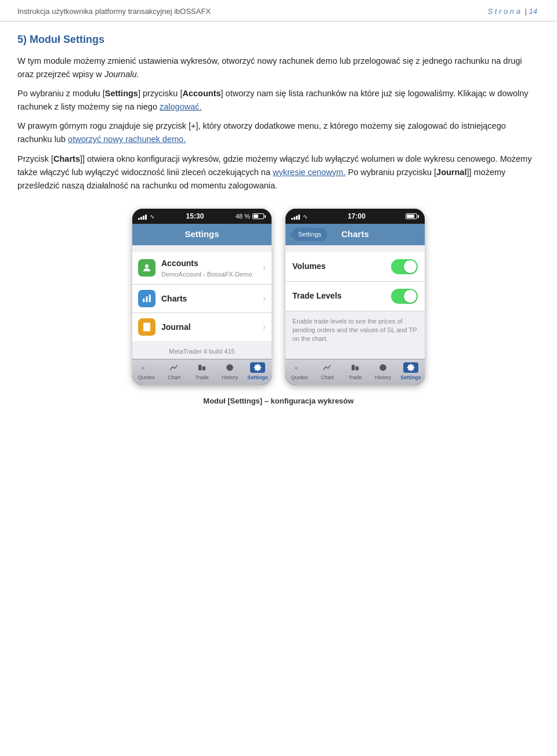 The height and width of the screenshot is (756, 557). What do you see at coordinates (355, 234) in the screenshot?
I see `nav-title-charts: Charts` at bounding box center [355, 234].